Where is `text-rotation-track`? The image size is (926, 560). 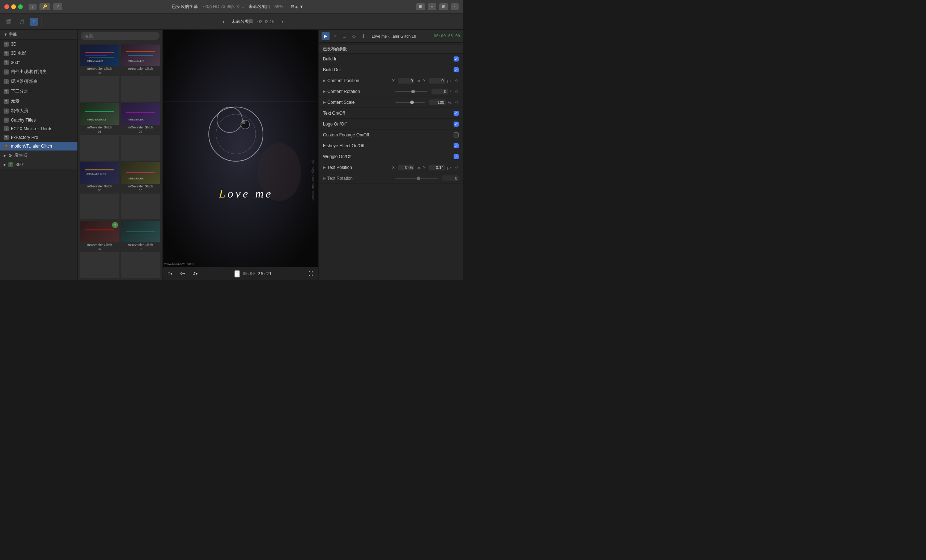 text-rotation-track is located at coordinates (417, 178).